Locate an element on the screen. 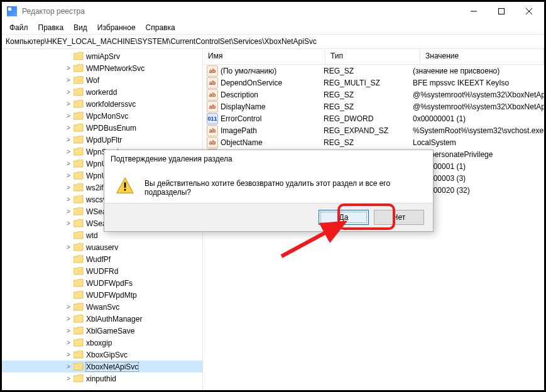 The image size is (546, 392). tree-item: >xinputhid is located at coordinates (102, 378).